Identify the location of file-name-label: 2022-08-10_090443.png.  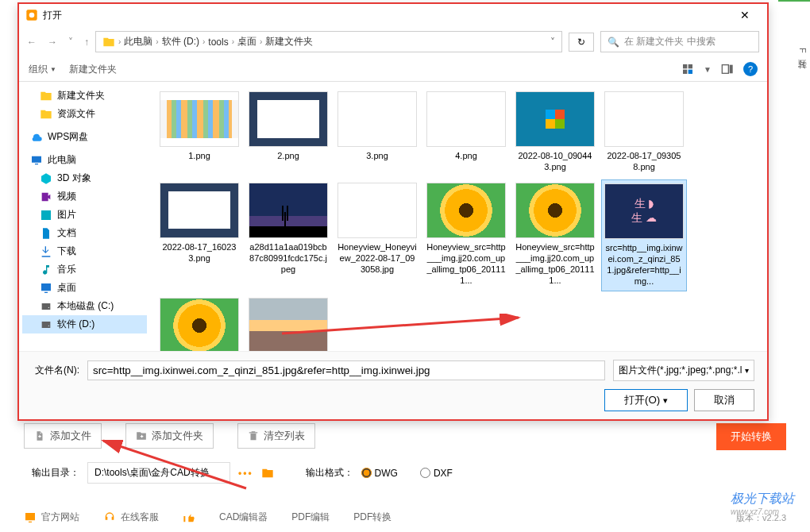
(555, 162).